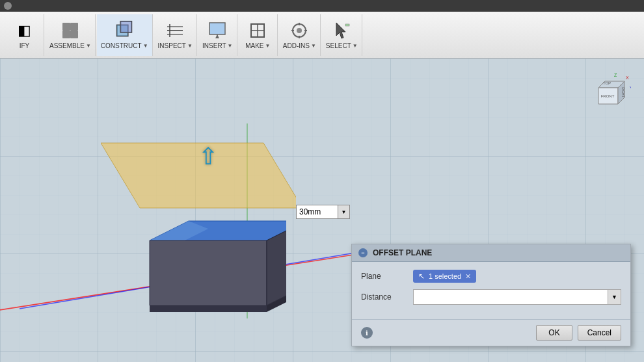 The width and height of the screenshot is (644, 362). Describe the element at coordinates (600, 333) in the screenshot. I see `cancel-button: Cancel` at that location.